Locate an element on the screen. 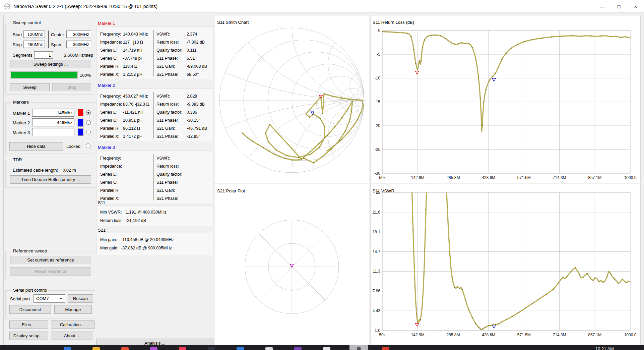  data-row: Parallel R:96.212 Ω is located at coordinates (126, 128).